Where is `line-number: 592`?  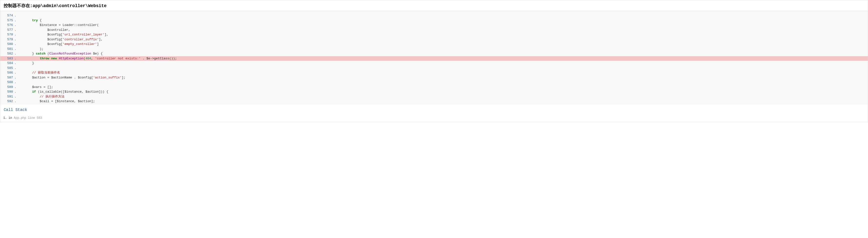
line-number: 592 is located at coordinates (7, 101).